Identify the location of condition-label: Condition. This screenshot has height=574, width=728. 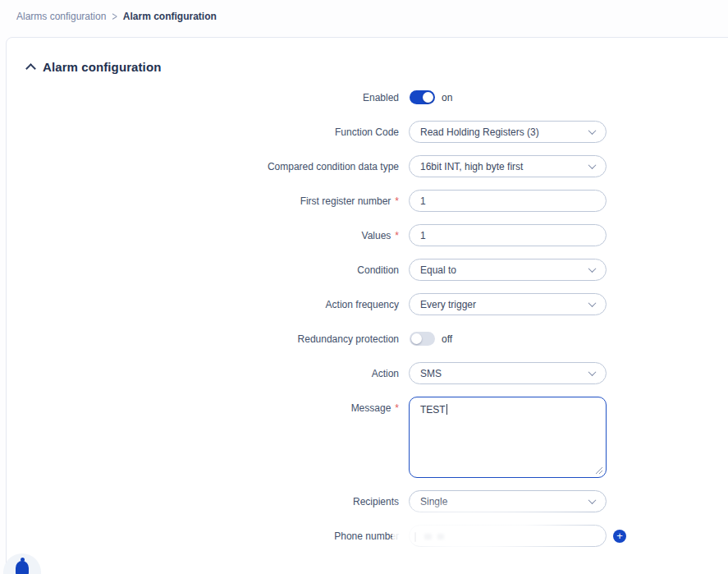
(378, 270).